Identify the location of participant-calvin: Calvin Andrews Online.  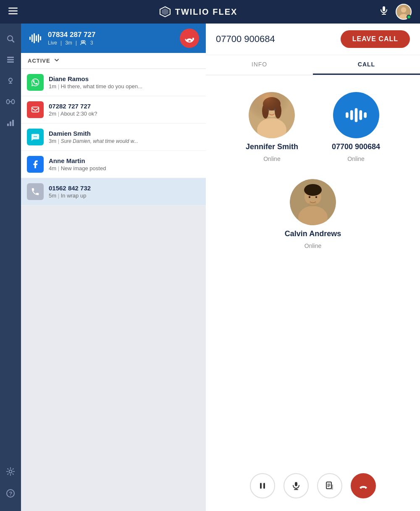
(313, 214).